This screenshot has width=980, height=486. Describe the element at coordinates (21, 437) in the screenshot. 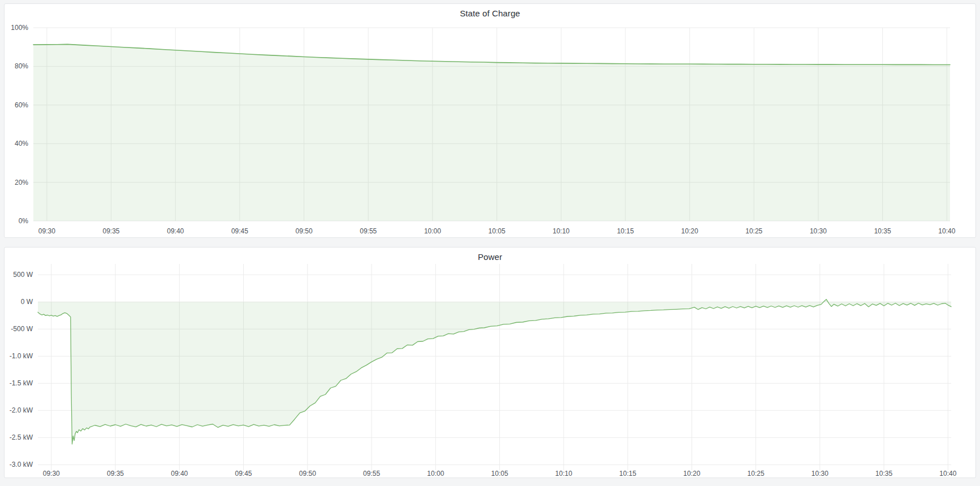

I see `y-tick-label: -2.5 kW` at that location.